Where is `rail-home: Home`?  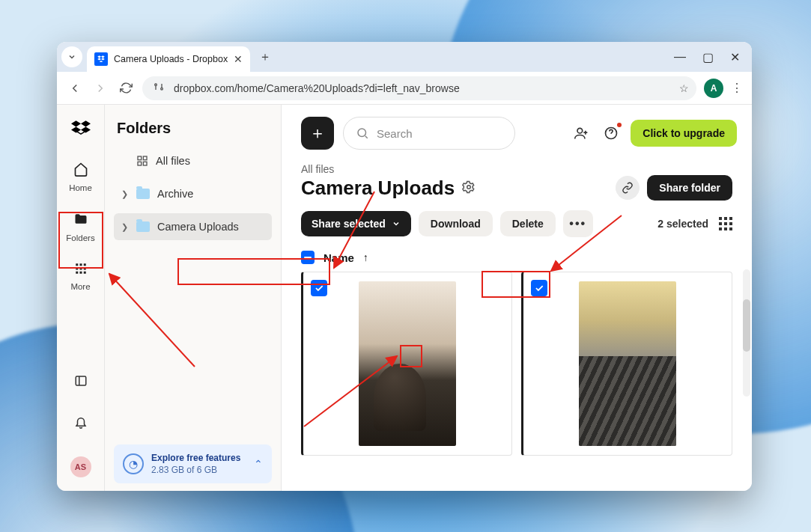
rail-home: Home is located at coordinates (81, 177).